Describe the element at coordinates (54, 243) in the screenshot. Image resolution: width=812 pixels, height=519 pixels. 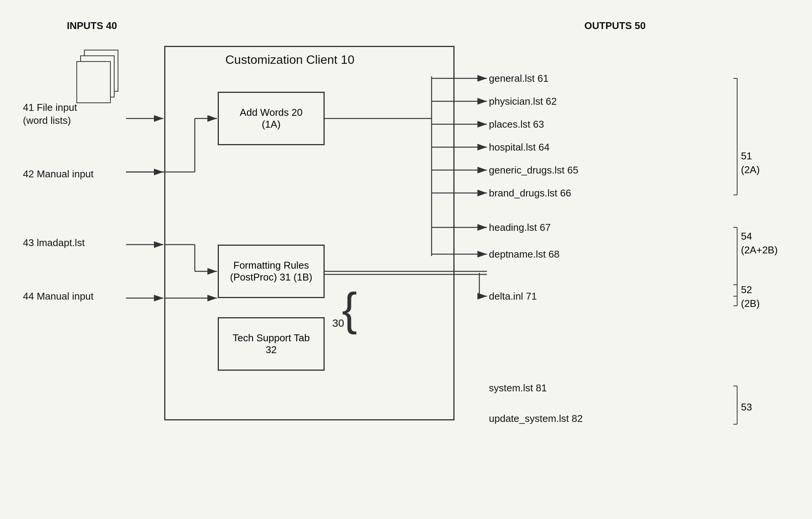
I see `input-43-label: 43 lmadapt.lst` at that location.